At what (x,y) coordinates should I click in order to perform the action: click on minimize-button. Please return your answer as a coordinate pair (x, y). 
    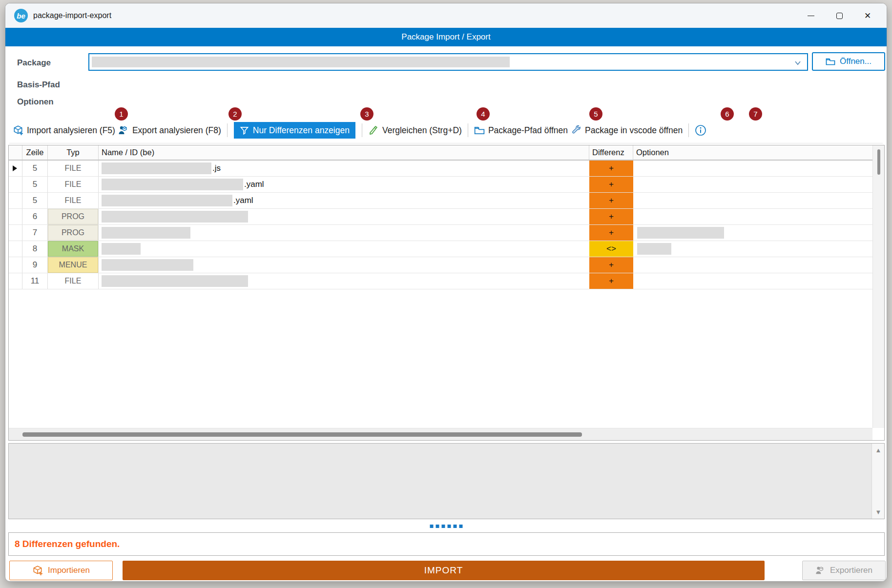
    Looking at the image, I should click on (811, 16).